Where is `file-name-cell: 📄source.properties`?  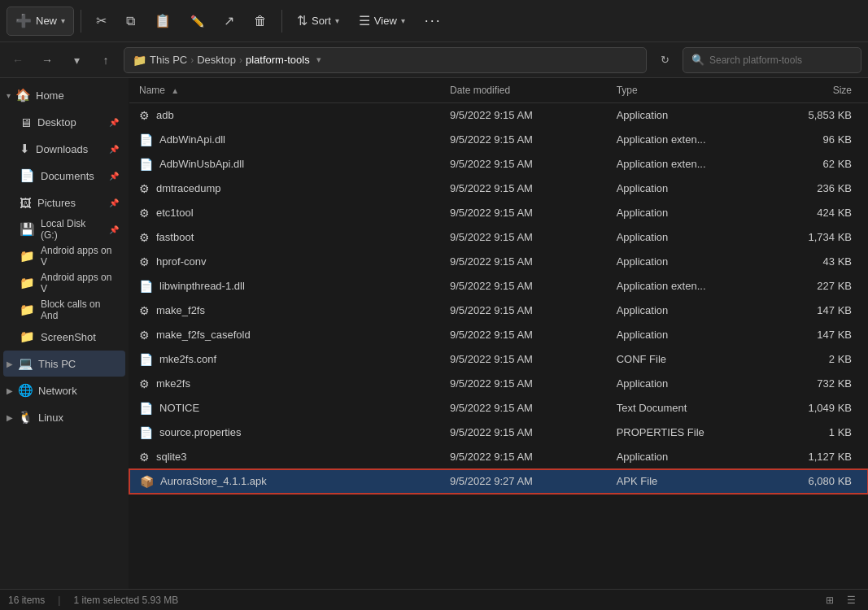 file-name-cell: 📄source.properties is located at coordinates (285, 433).